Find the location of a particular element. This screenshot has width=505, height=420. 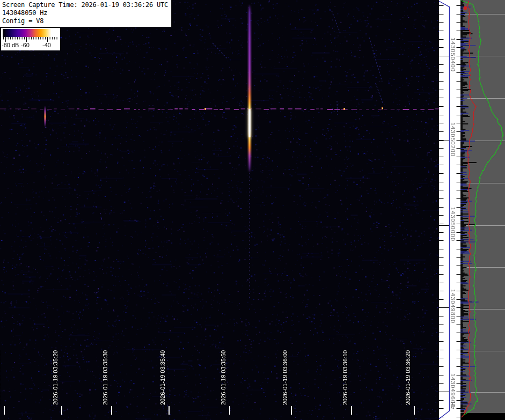

frequency-axis-label: 143050400 is located at coordinates (453, 55).